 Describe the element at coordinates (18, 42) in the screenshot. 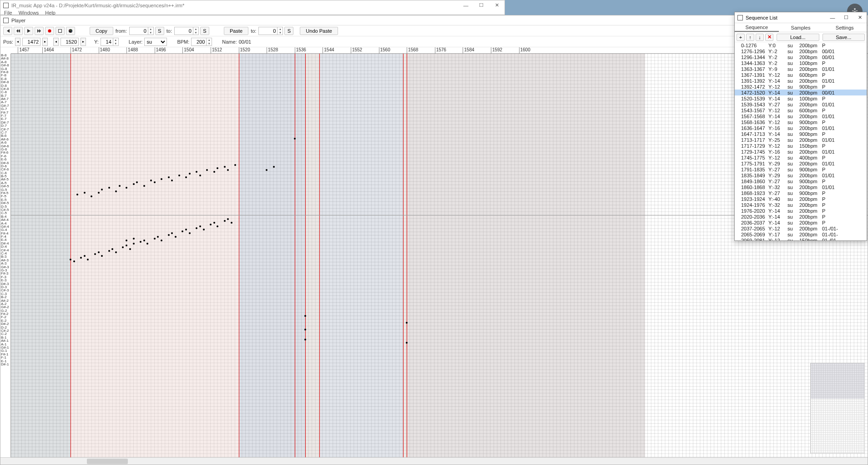

I see `pos-start-prev-button: ◂` at that location.